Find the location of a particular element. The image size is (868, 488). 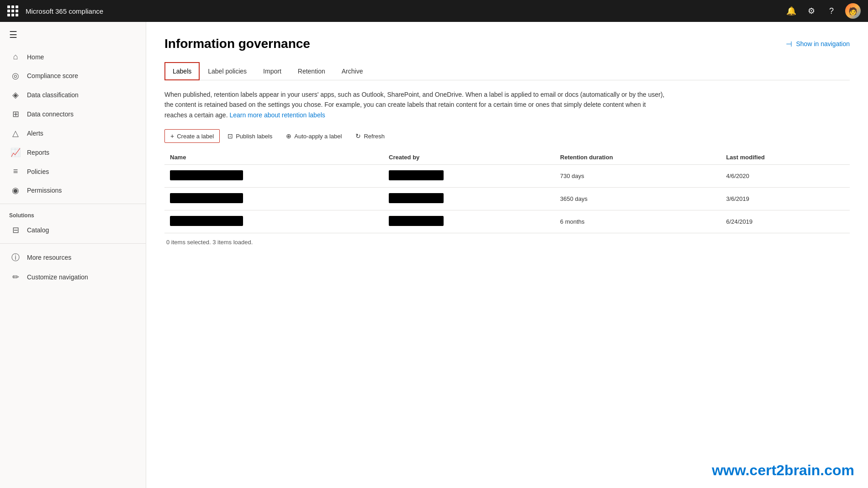

topbar: Microsoft 365 compliance 🔔 ⚙ ? 🧑 is located at coordinates (434, 11).